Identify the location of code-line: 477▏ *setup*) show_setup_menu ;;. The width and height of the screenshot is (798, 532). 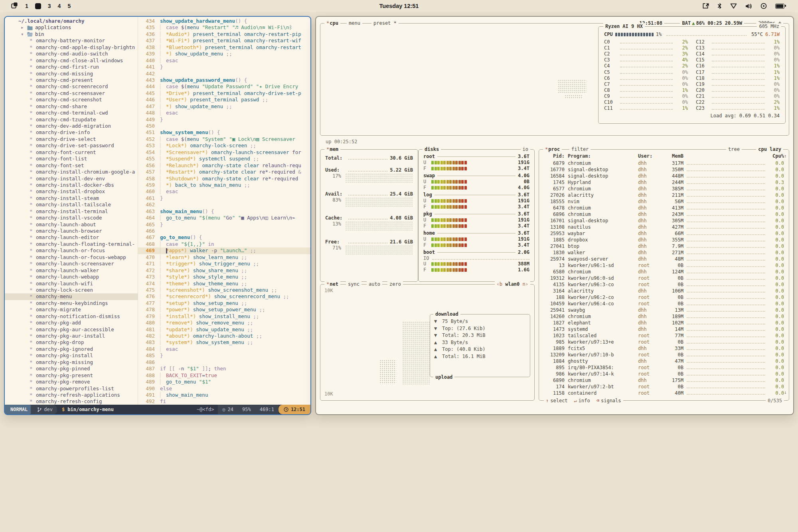
(224, 303).